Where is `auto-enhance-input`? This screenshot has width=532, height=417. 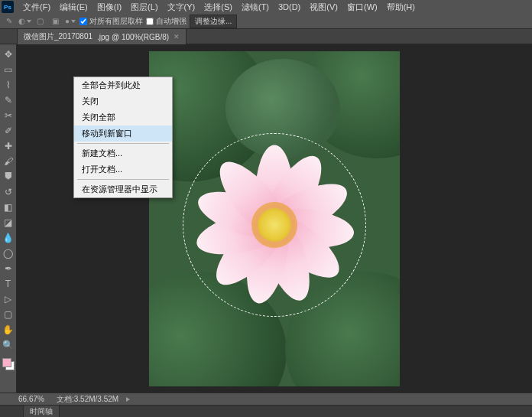 auto-enhance-input is located at coordinates (150, 21).